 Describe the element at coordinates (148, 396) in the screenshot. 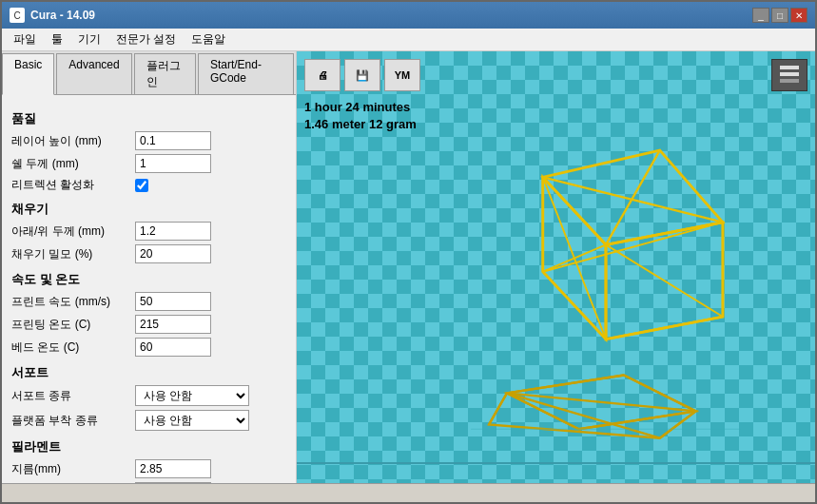

I see `support-type-row: 서포트 종류 사용 안함 터치 빌드 플레이트 전부` at that location.